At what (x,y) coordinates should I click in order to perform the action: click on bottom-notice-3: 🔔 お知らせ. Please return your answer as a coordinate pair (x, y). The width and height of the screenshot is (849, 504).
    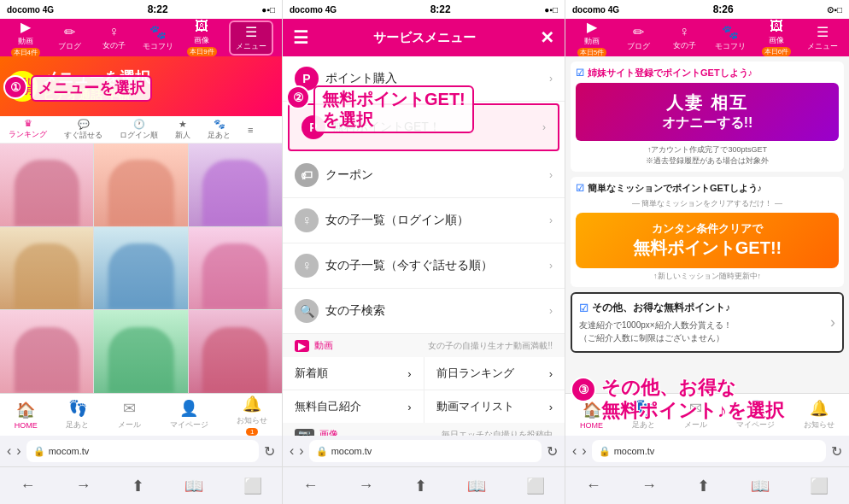
    Looking at the image, I should click on (819, 415).